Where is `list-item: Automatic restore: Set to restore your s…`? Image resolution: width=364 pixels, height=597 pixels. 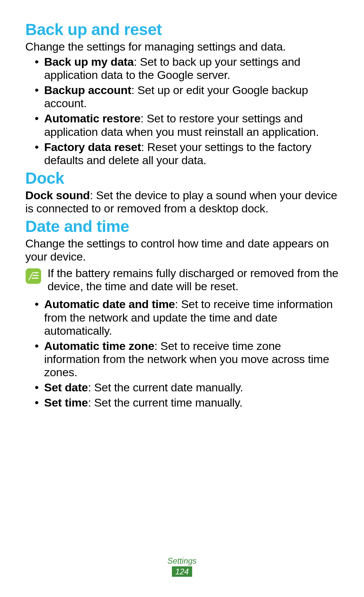 list-item: Automatic restore: Set to restore your s… is located at coordinates (187, 125).